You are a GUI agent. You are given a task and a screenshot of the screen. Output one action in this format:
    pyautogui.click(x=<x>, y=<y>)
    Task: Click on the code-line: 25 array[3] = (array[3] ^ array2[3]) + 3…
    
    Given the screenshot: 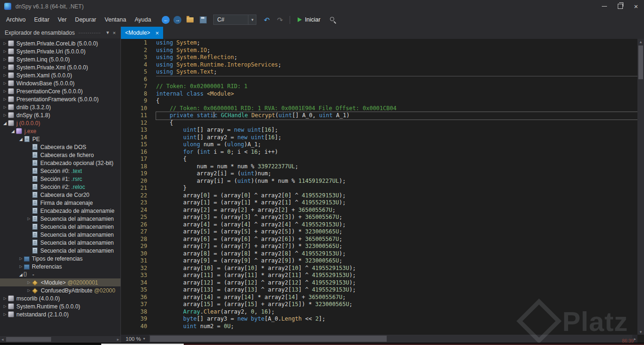 What is the action you would take?
    pyautogui.click(x=379, y=218)
    